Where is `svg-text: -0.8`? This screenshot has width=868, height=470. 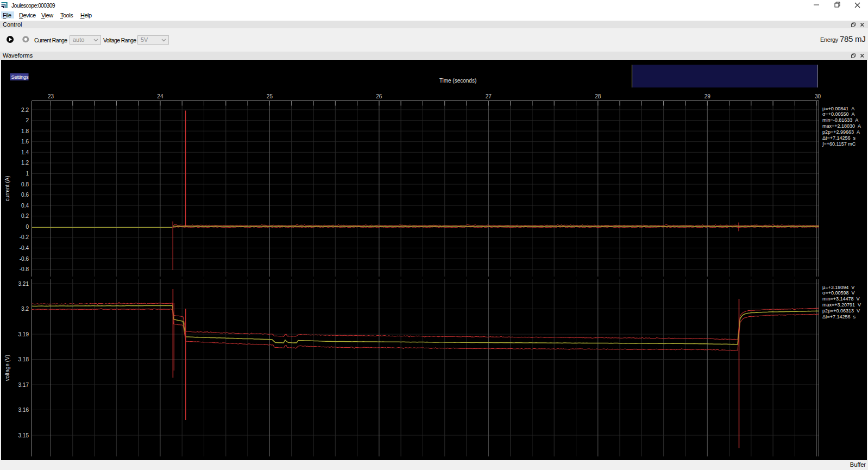 svg-text: -0.8 is located at coordinates (24, 270).